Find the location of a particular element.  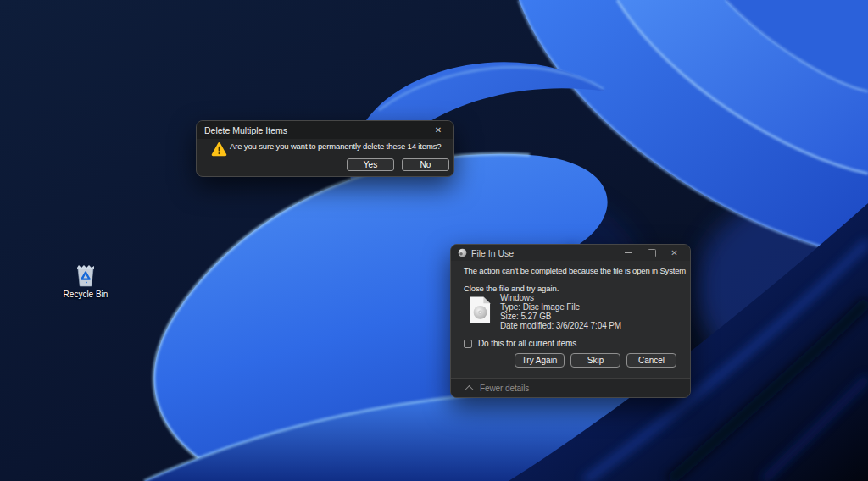

no-button: No is located at coordinates (426, 164).